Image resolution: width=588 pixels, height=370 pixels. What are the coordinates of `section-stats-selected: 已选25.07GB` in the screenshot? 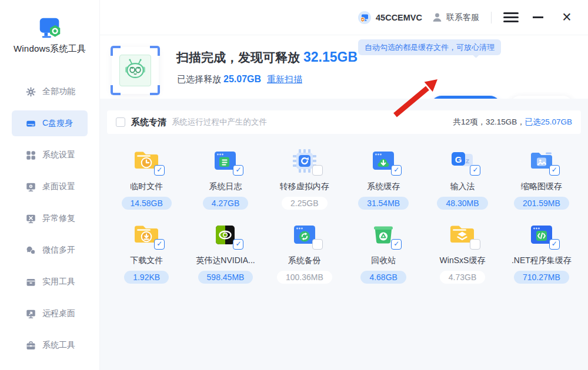 It's located at (549, 122).